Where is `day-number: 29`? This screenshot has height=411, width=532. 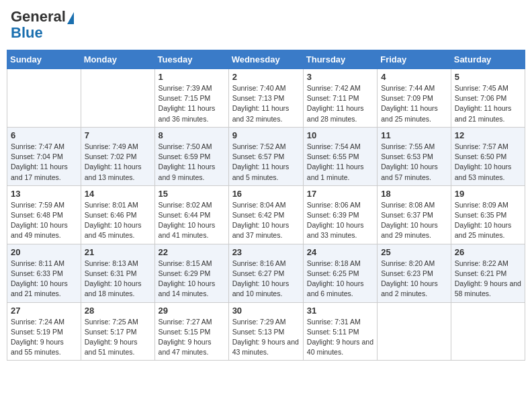
day-number: 29 is located at coordinates (192, 310).